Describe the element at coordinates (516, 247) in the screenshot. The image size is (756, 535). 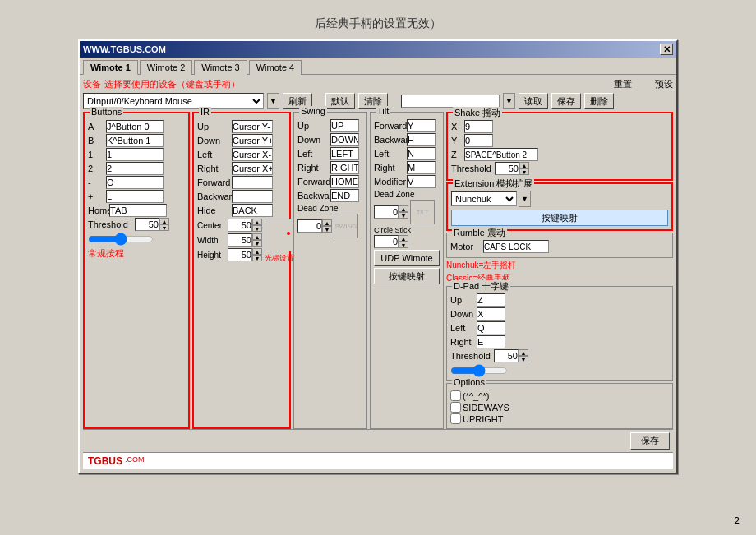
I see `motor-input` at that location.